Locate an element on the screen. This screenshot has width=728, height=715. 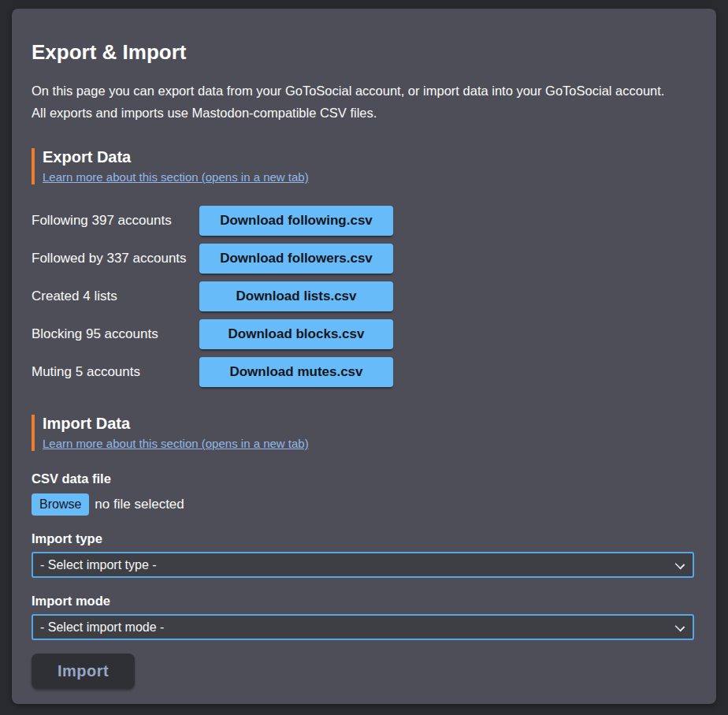
export-section-header: Export Data Learn more about this sectio… is located at coordinates (364, 166).